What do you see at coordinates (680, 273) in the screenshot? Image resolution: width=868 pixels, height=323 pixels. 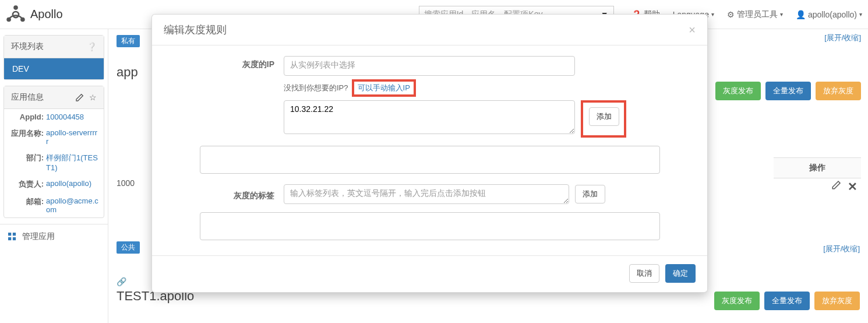 I see `ok-button: 确定` at bounding box center [680, 273].